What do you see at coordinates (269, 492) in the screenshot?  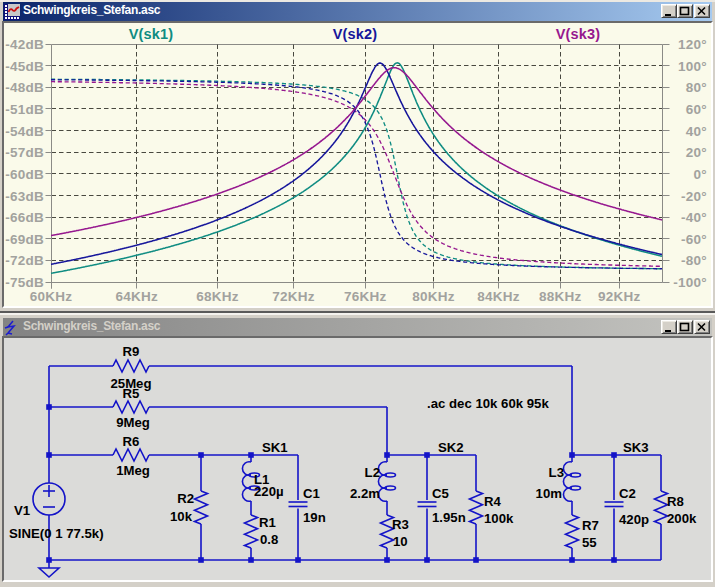 I see `svg-text: 220µ` at bounding box center [269, 492].